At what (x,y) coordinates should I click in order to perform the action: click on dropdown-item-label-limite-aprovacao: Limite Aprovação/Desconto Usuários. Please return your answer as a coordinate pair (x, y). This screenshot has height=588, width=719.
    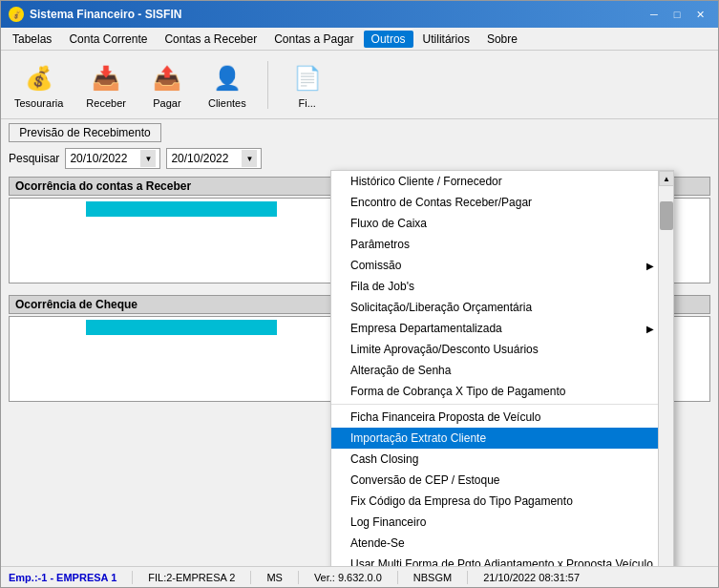
    Looking at the image, I should click on (445, 349).